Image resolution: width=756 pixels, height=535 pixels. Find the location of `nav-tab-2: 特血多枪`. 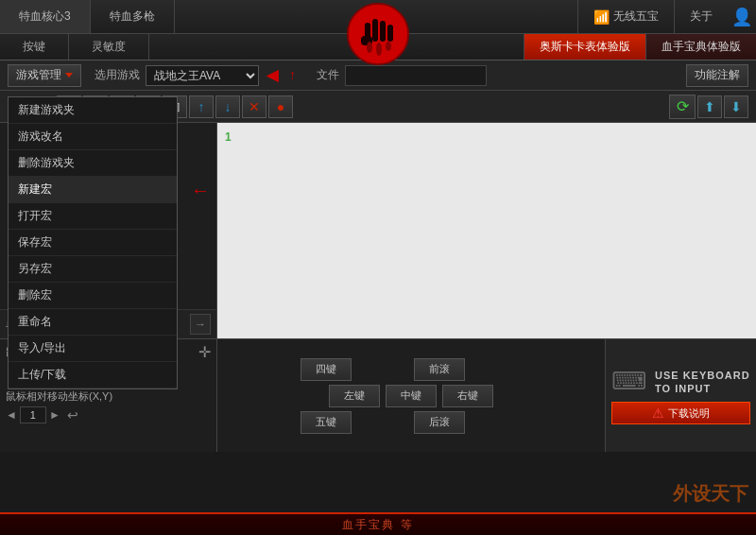

nav-tab-2: 特血多枪 is located at coordinates (132, 17).